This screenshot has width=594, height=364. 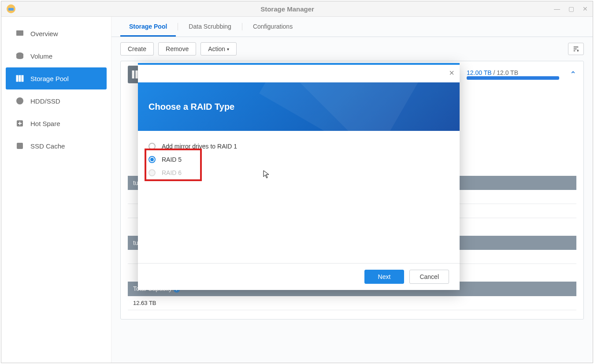 I want to click on remove-button: Remove, so click(x=177, y=49).